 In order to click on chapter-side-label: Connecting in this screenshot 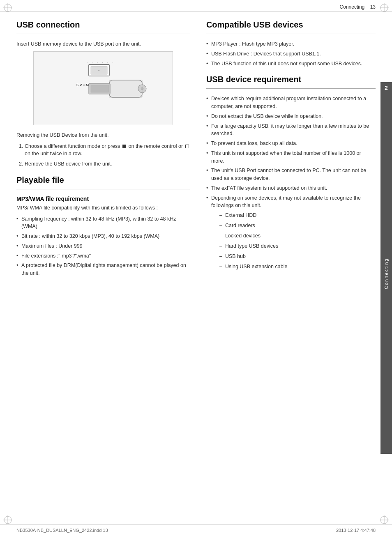, I will do `click(386, 274)`.